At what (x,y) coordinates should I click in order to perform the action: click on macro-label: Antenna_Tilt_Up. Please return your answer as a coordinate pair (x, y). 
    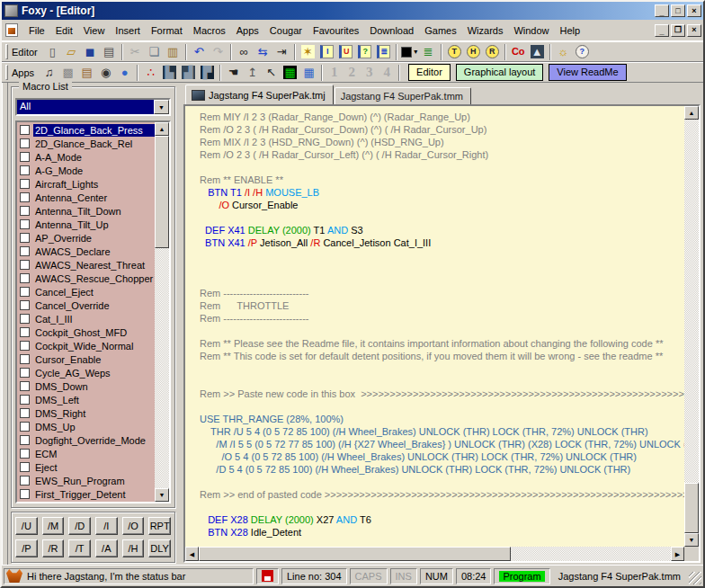
    Looking at the image, I should click on (94, 225).